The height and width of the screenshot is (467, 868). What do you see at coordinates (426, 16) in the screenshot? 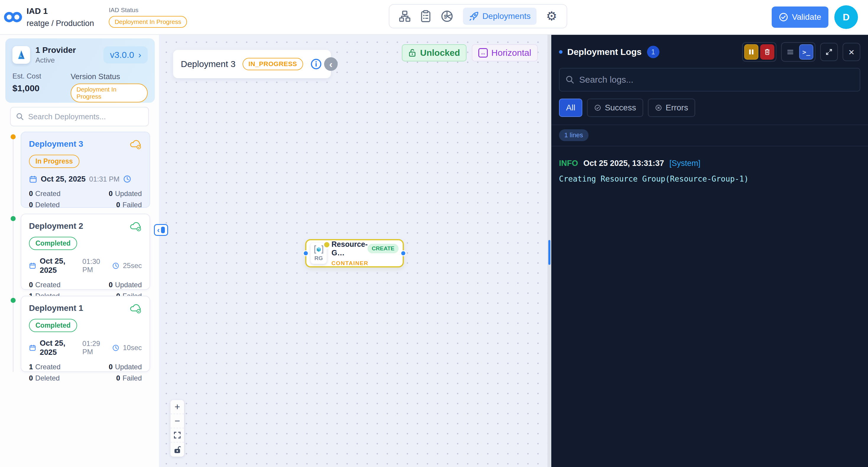
I see `clipboard-icon` at bounding box center [426, 16].